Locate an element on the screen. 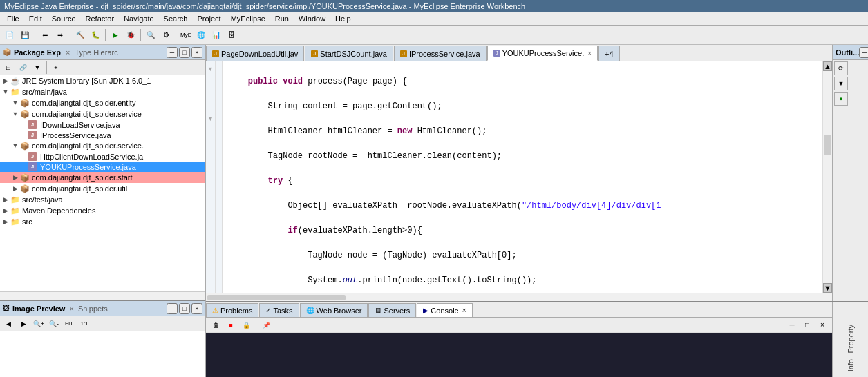 The height and width of the screenshot is (377, 868). img-fit-btn: FIT is located at coordinates (69, 324).